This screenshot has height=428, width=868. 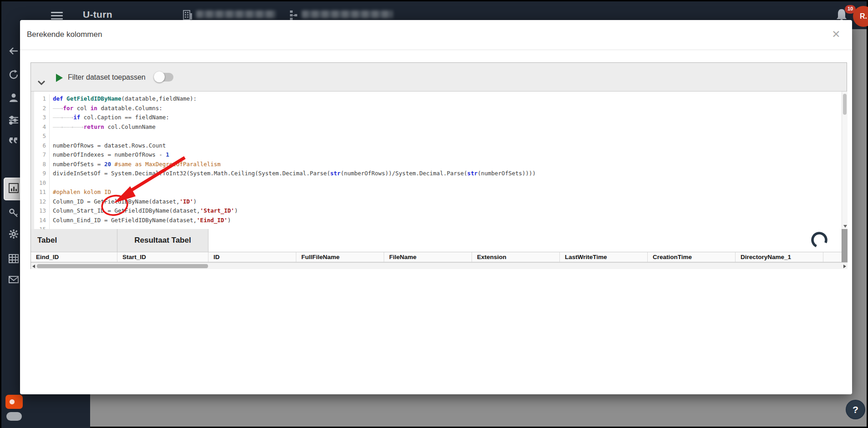 I want to click on modal-title: Berekende kolommen, so click(x=65, y=35).